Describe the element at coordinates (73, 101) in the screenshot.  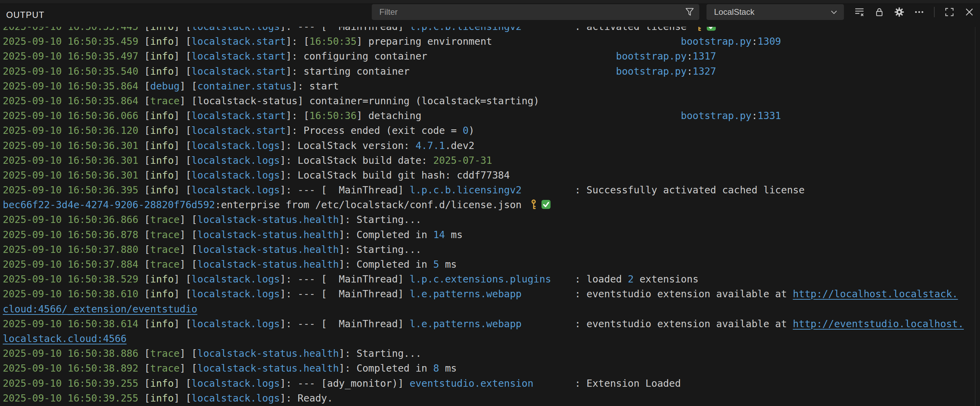
I see `log-text: 2025-09-10 16:50:35.864` at that location.